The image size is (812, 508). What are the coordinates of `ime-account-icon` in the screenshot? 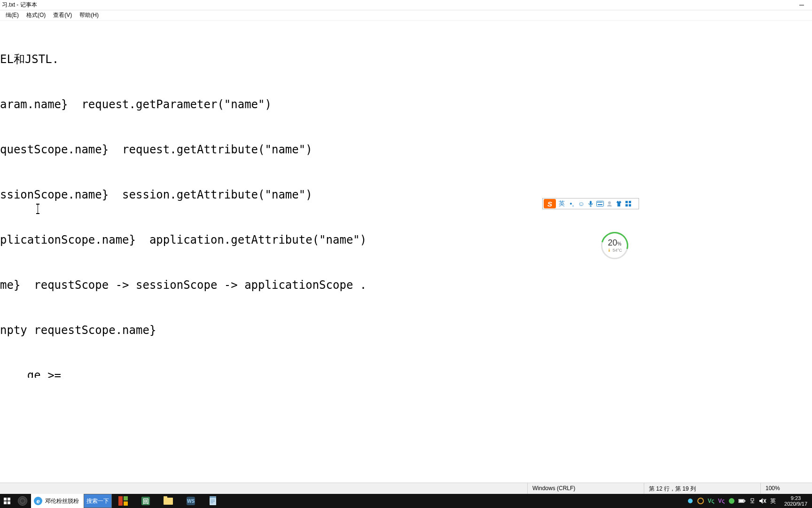 It's located at (609, 204).